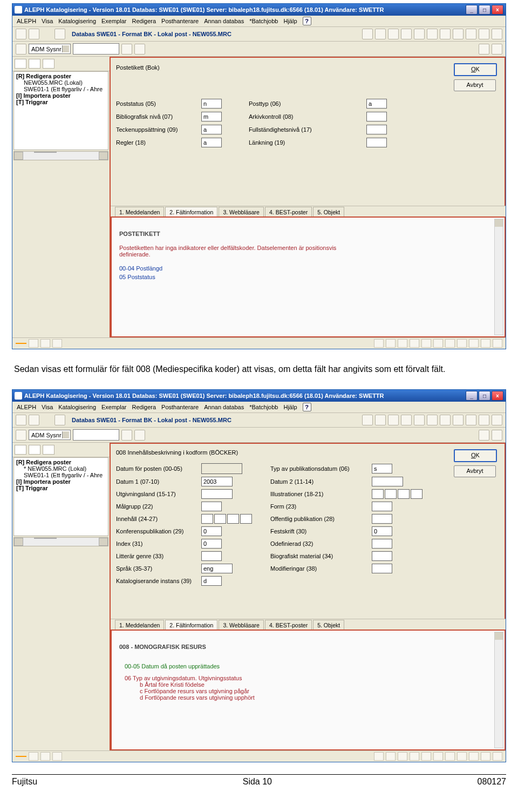  I want to click on menu-posthanterare: Posthanterare, so click(180, 407).